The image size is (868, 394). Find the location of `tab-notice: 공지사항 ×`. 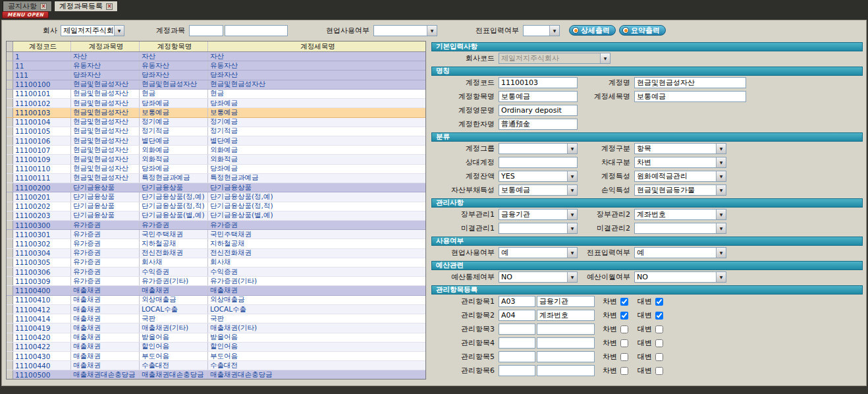

tab-notice: 공지사항 × is located at coordinates (28, 6).